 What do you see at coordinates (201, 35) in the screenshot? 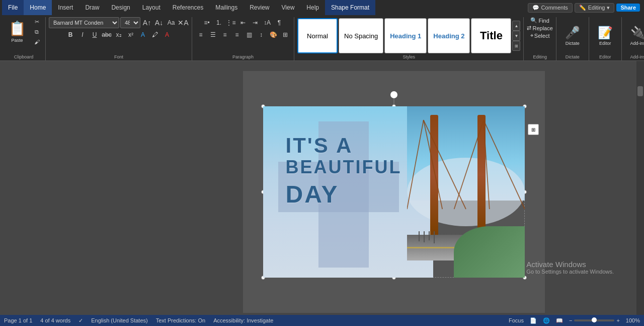
I see `align-left-button: ≡` at bounding box center [201, 35].